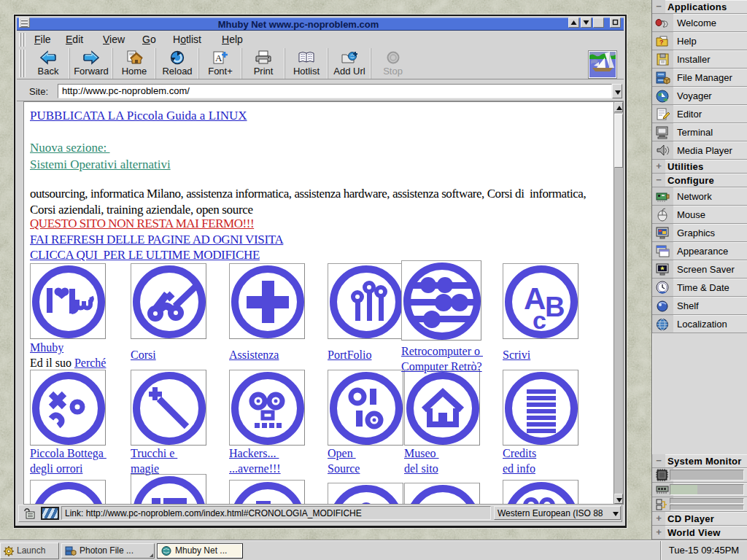 This screenshot has width=747, height=560. What do you see at coordinates (219, 58) in the screenshot?
I see `svg-text: A` at bounding box center [219, 58].